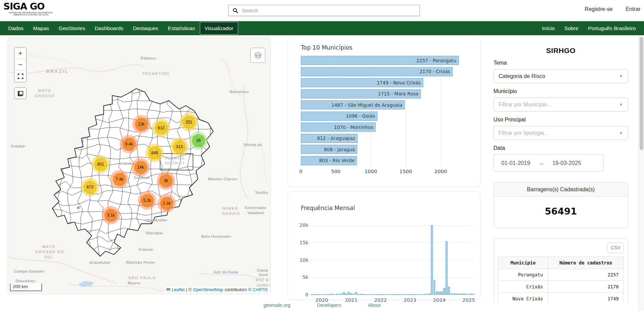 Image resolution: width=644 pixels, height=311 pixels. Describe the element at coordinates (616, 248) in the screenshot. I see `csv-export-button: CSV` at that location.